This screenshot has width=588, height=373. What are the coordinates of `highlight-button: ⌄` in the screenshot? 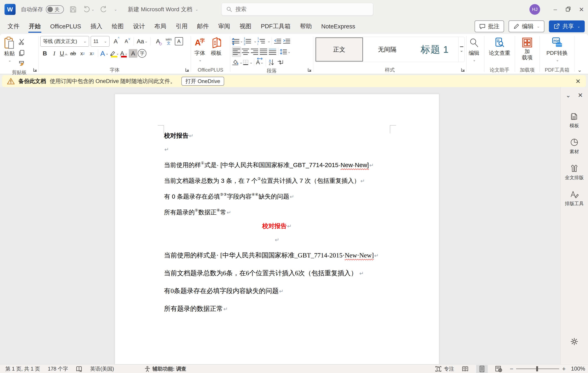 It's located at (114, 53).